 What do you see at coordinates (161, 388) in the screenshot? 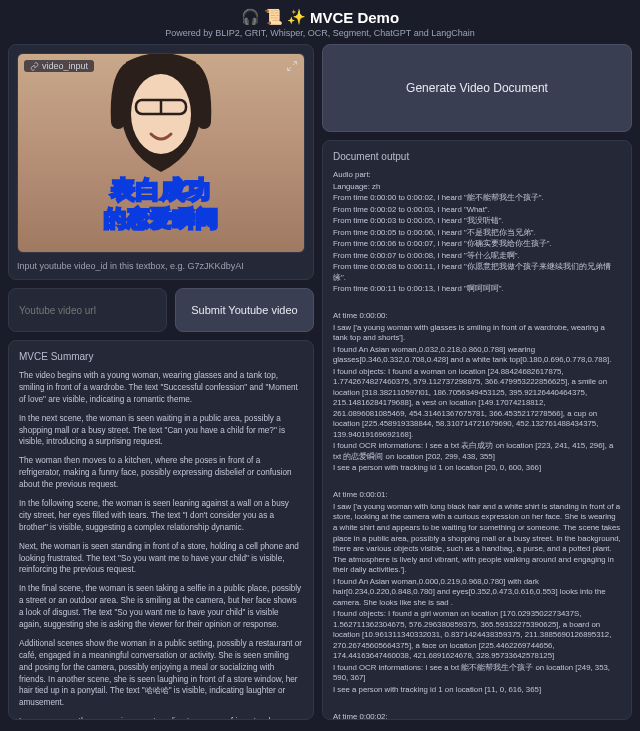
I see `summary-paragraph: The video begins with a young woman, wea…` at bounding box center [161, 388].